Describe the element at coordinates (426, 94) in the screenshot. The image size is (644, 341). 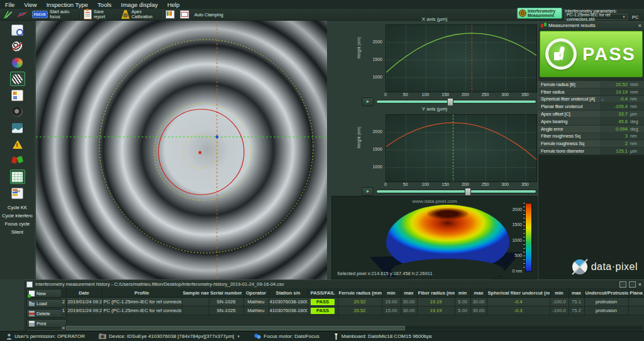
I see `x-tick-label: 100` at that location.